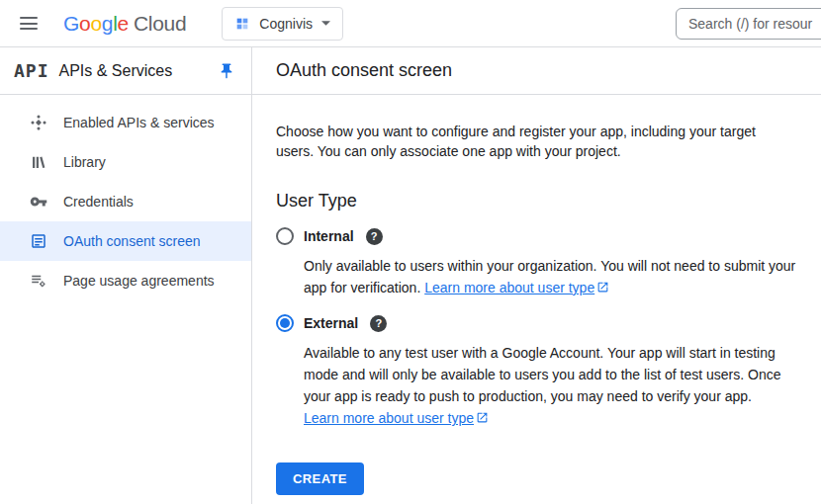 The height and width of the screenshot is (504, 821). Describe the element at coordinates (227, 71) in the screenshot. I see `pin-icon` at that location.